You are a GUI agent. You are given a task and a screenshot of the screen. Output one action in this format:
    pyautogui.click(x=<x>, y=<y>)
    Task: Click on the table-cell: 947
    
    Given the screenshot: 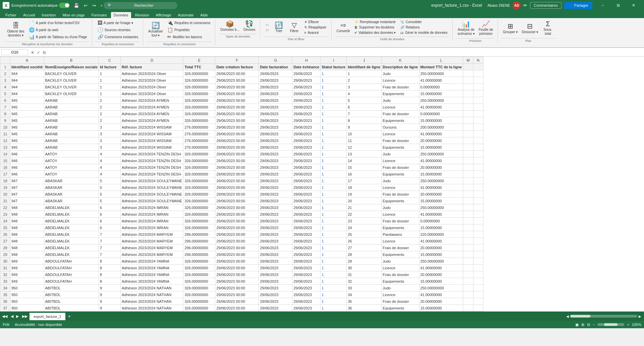 What is the action you would take?
    pyautogui.click(x=27, y=188)
    